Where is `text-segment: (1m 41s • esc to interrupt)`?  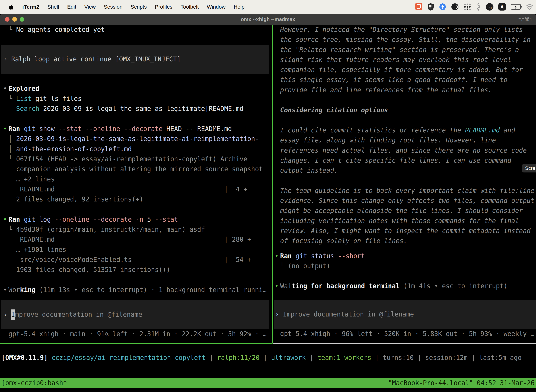
text-segment: (1m 41s • esc to interrupt) is located at coordinates (453, 286).